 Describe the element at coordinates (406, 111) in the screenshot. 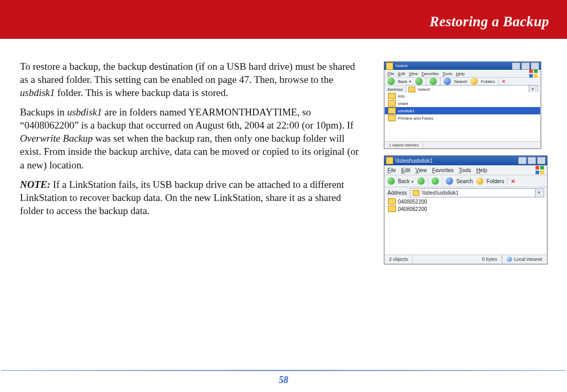

I see `item-label: usbdisk1` at that location.